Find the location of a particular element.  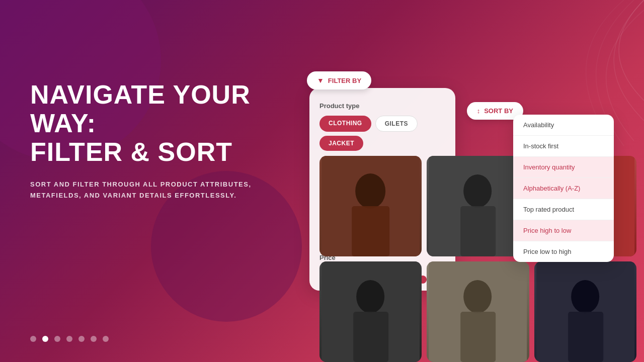

tag-gilets: GILETS is located at coordinates (396, 124).